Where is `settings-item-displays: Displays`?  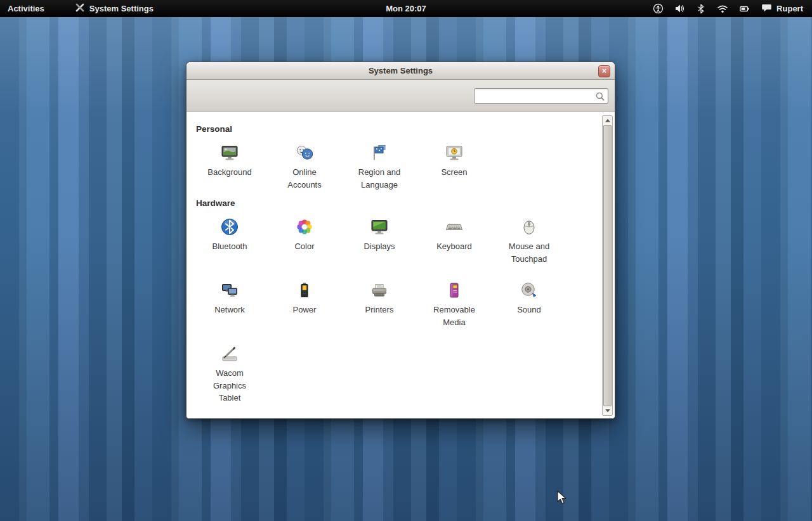
settings-item-displays: Displays is located at coordinates (379, 239).